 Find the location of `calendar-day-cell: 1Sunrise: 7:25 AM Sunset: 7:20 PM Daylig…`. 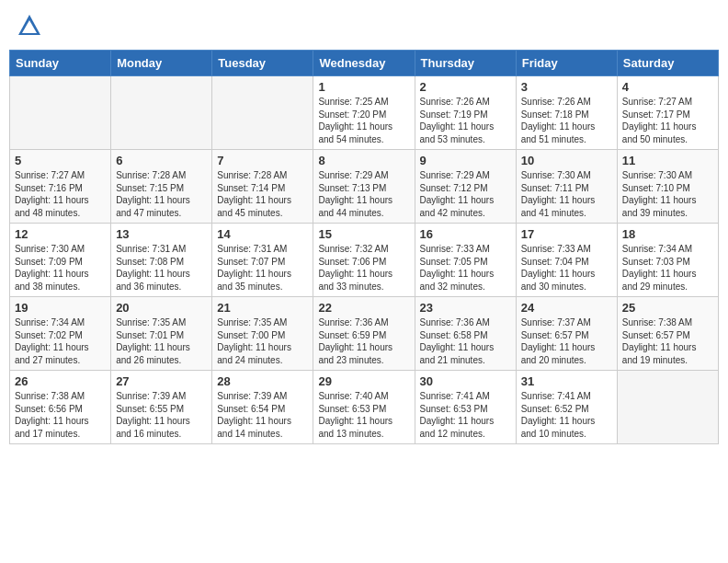

calendar-day-cell: 1Sunrise: 7:25 AM Sunset: 7:20 PM Daylig… is located at coordinates (364, 113).